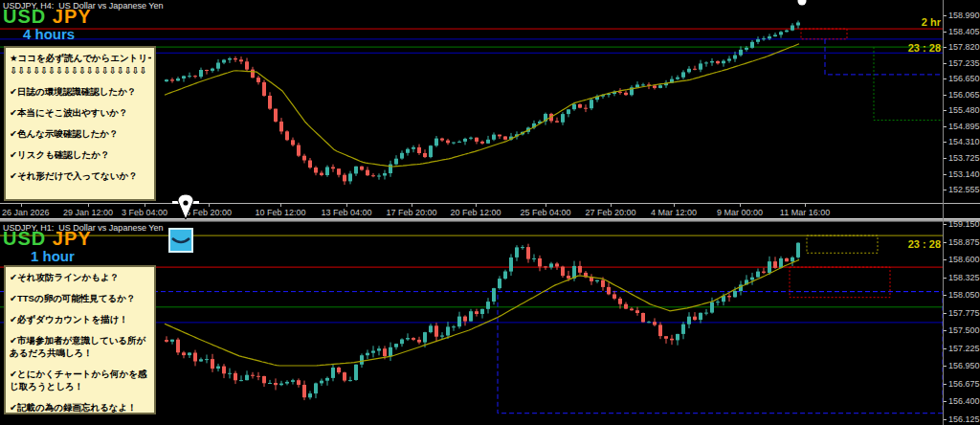 This screenshot has width=980, height=425. Describe the element at coordinates (490, 220) in the screenshot. I see `panel-splitter` at that location.